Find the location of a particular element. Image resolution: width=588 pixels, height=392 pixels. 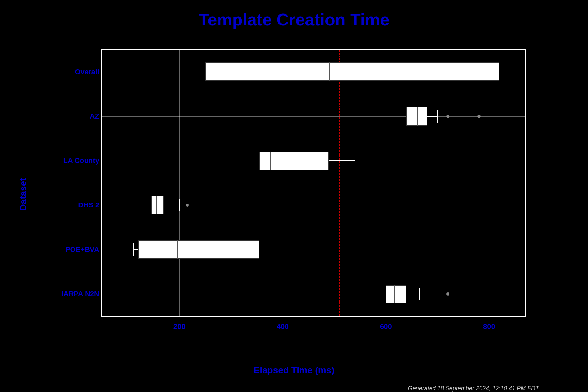

chart-title: Template Creation Time is located at coordinates (294, 20).